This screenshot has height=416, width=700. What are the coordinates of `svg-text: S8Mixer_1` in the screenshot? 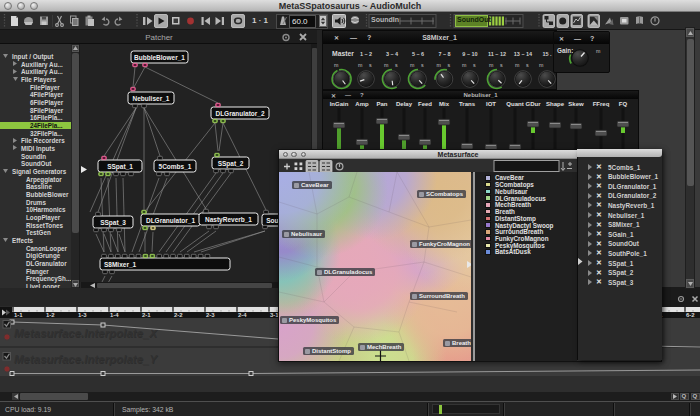 It's located at (120, 264).